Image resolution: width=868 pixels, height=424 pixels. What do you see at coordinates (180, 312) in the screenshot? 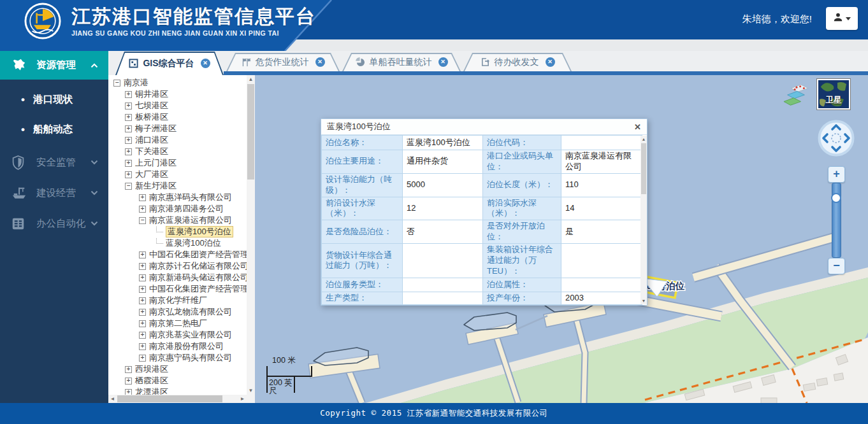
I see `tree-node: +南京弘龙物流有限公司` at bounding box center [180, 312].